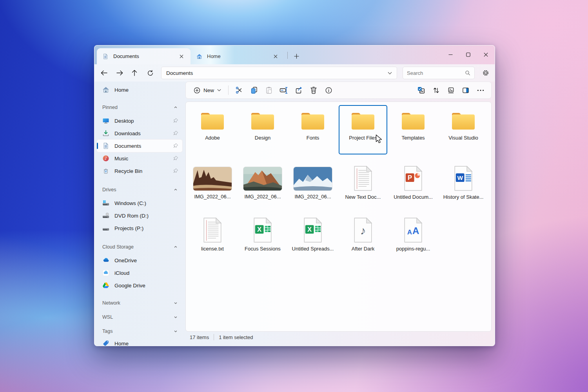  I want to click on tab-documents: Documents, so click(143, 56).